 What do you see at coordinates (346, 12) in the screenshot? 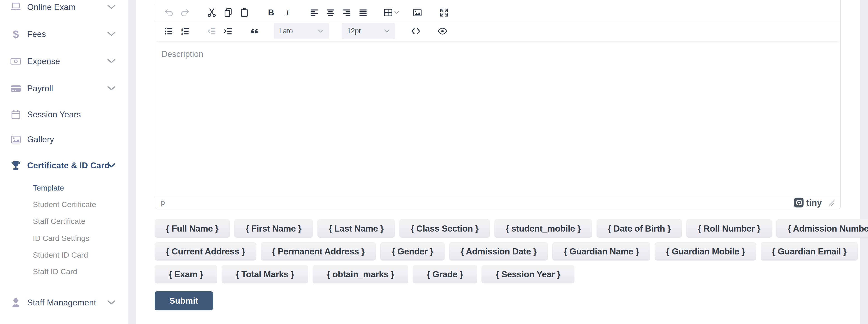
I see `align-right-icon` at bounding box center [346, 12].